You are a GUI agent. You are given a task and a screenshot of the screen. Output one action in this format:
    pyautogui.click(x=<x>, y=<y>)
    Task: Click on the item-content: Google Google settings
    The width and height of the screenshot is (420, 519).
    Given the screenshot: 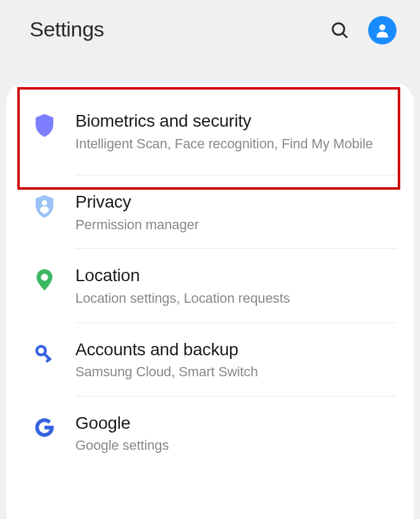 What is the action you would take?
    pyautogui.click(x=228, y=434)
    